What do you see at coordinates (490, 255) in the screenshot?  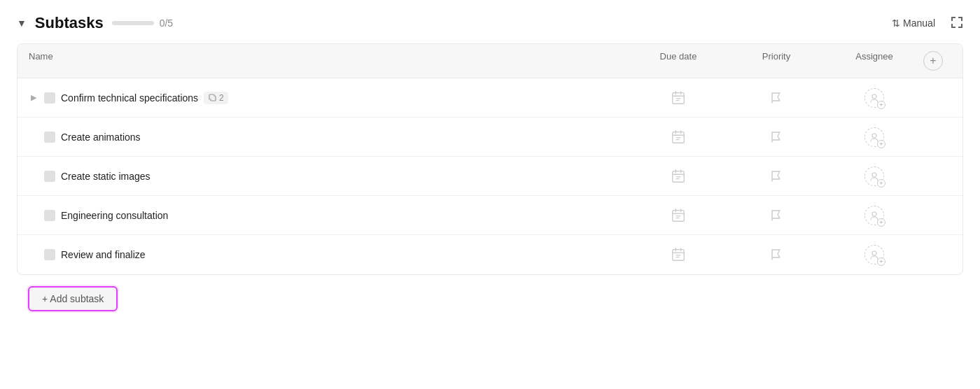 I see `table-row: ▶ Review and finalize` at bounding box center [490, 255].